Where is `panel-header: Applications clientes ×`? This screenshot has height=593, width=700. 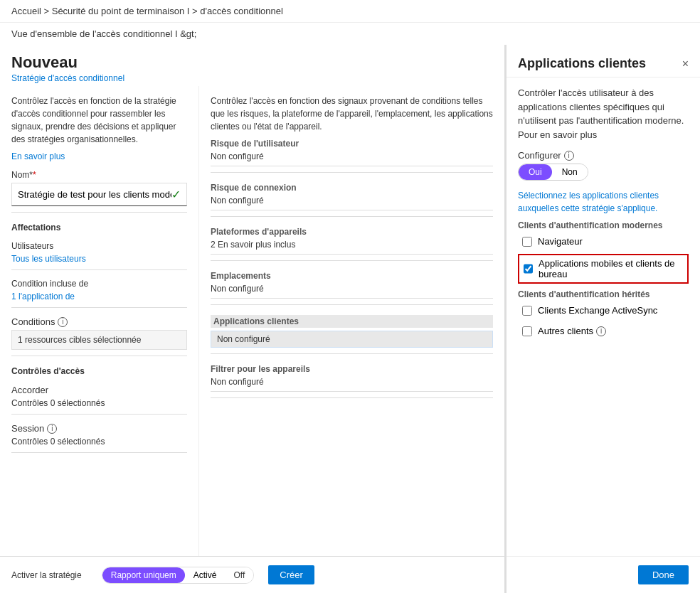
panel-header: Applications clientes × is located at coordinates (603, 61).